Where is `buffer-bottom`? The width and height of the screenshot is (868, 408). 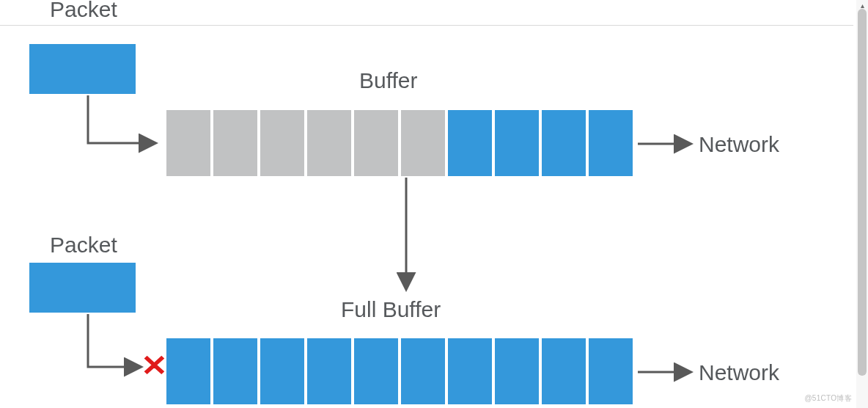 buffer-bottom is located at coordinates (400, 371).